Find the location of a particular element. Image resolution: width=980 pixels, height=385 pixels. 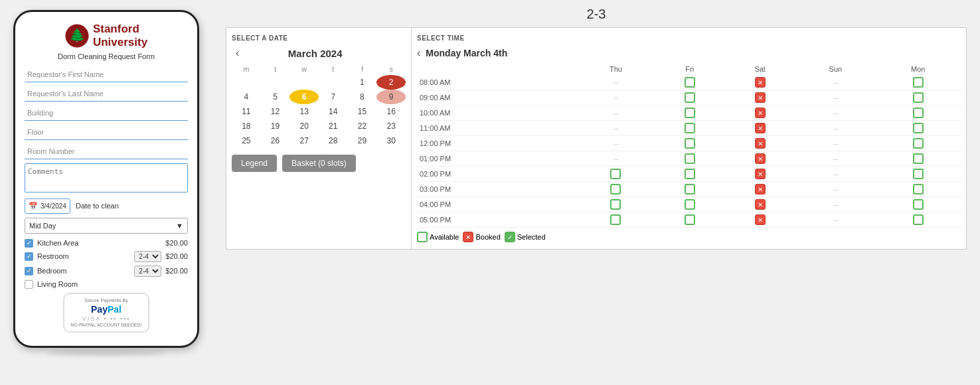

calendar-day: 14 is located at coordinates (333, 112).